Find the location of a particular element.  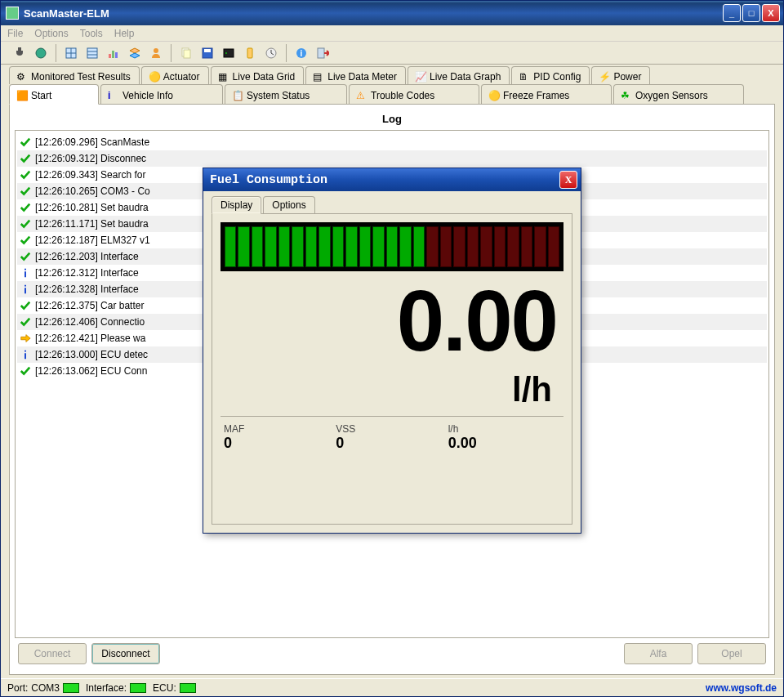

freeze-icon: 🟡 is located at coordinates (494, 96).